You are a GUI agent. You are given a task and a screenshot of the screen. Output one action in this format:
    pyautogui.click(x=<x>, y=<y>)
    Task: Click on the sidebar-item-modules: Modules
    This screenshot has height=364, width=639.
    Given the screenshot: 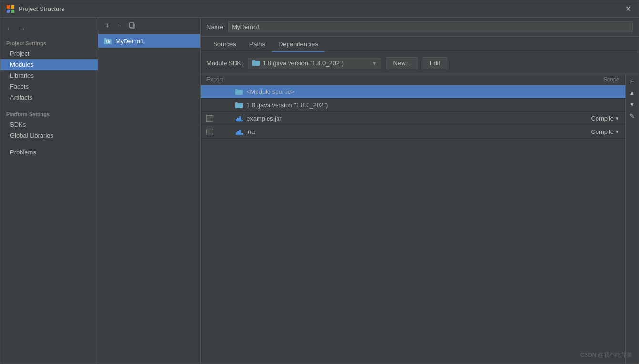 What is the action you would take?
    pyautogui.click(x=49, y=65)
    